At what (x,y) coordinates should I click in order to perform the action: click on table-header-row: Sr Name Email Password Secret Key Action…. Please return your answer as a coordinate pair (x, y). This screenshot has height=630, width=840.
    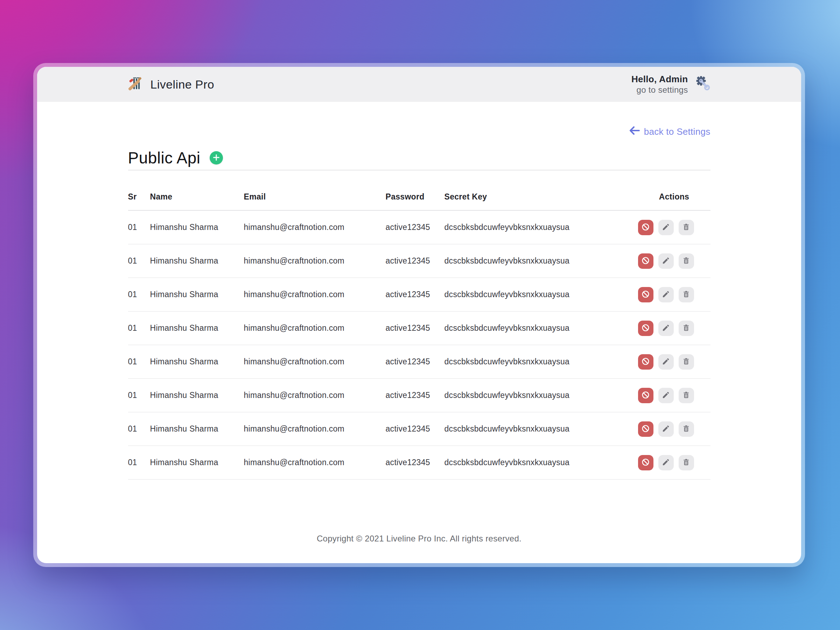
    Looking at the image, I should click on (419, 191).